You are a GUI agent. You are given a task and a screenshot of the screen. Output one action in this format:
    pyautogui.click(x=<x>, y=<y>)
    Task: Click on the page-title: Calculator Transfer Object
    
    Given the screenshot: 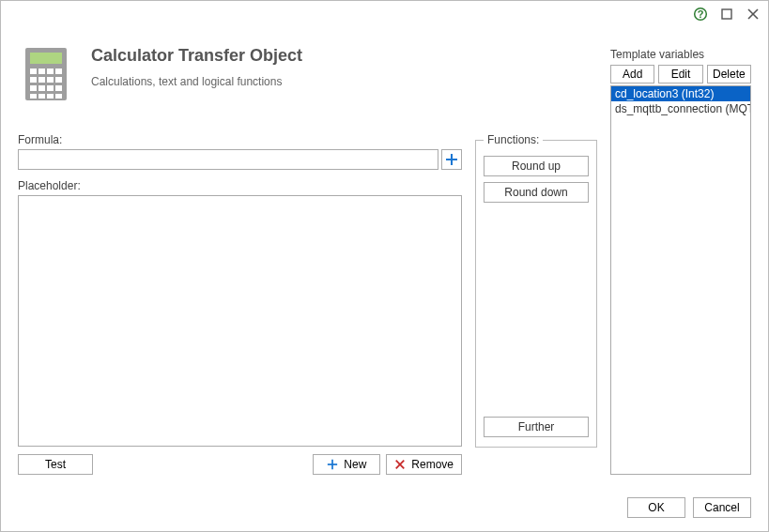 What is the action you would take?
    pyautogui.click(x=197, y=56)
    